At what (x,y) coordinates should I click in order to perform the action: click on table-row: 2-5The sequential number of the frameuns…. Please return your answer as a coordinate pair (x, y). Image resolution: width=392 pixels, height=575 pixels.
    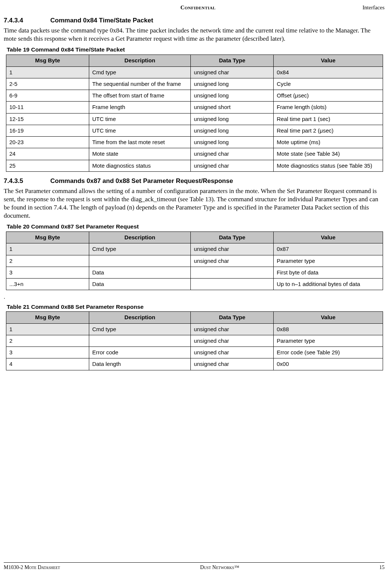
    Looking at the image, I should click on (195, 84).